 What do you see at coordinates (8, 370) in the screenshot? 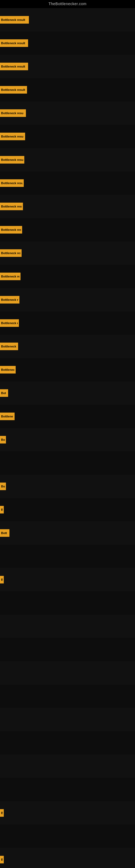
I see `bar-label: Bottlenec` at bounding box center [8, 370].